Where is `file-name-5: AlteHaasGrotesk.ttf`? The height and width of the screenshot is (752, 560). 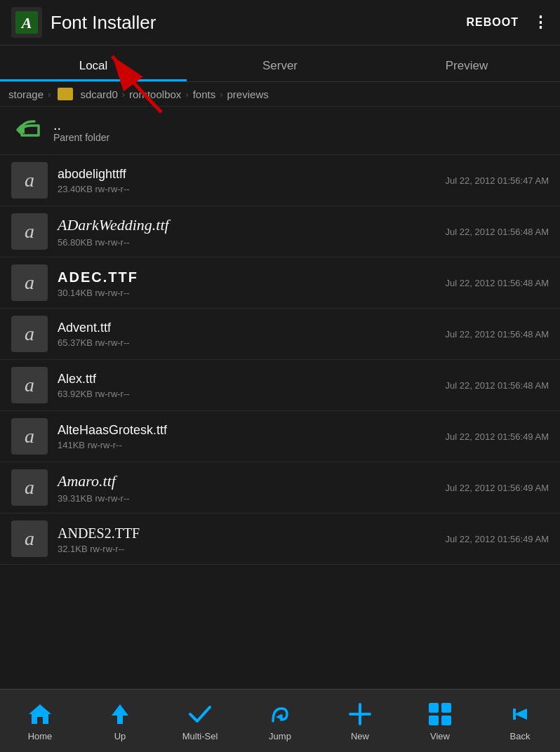
file-name-5: AlteHaasGrotesk.ttf is located at coordinates (251, 431).